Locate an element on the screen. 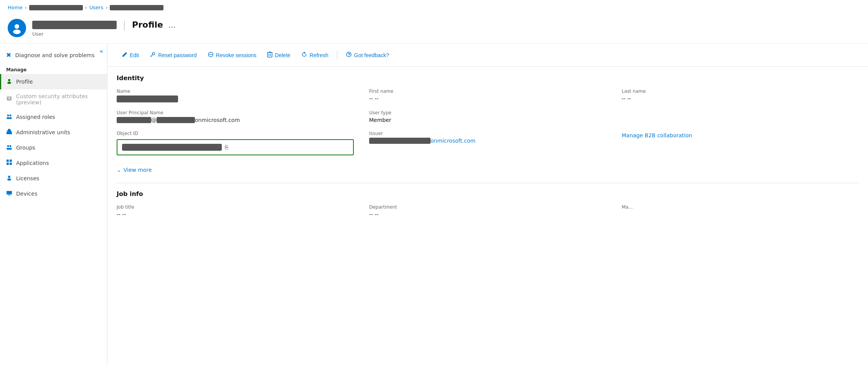 This screenshot has width=868, height=372. custom-security-icon is located at coordinates (9, 99).